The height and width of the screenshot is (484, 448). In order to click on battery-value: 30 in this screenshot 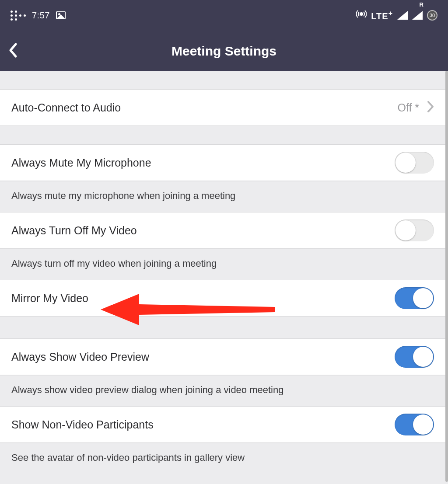, I will do `click(432, 15)`.